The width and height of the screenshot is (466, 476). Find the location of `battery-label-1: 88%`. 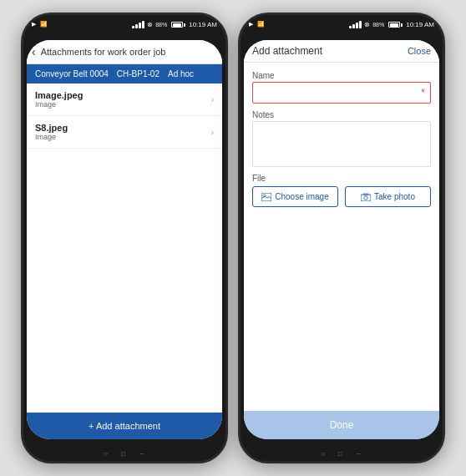

battery-label-1: 88% is located at coordinates (161, 25).